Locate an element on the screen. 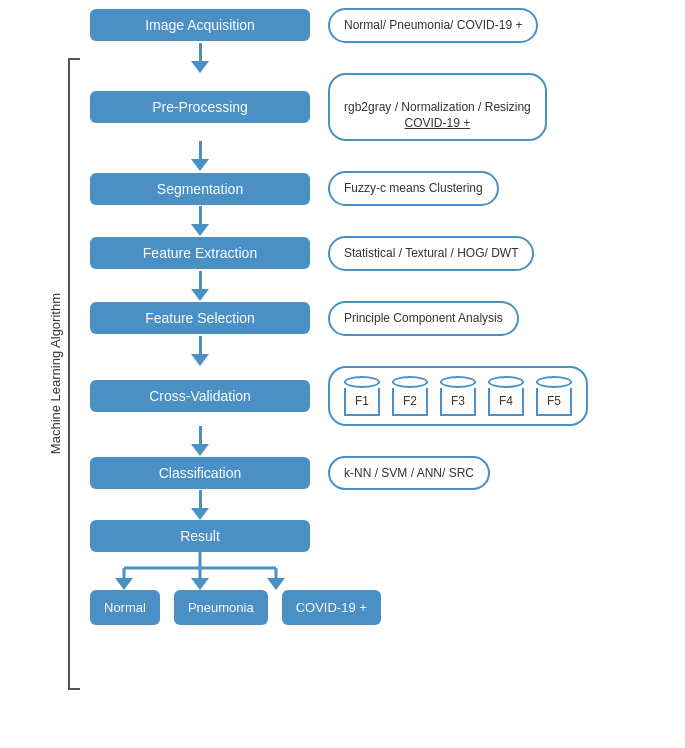 The image size is (685, 748). multi-arrow-svg is located at coordinates (200, 571).